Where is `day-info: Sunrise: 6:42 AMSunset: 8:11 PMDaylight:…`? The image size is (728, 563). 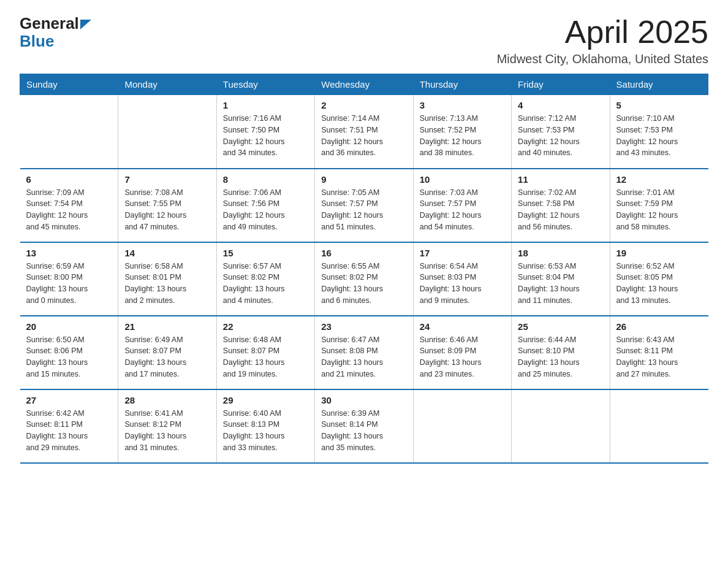 day-info: Sunrise: 6:42 AMSunset: 8:11 PMDaylight:… is located at coordinates (69, 431).